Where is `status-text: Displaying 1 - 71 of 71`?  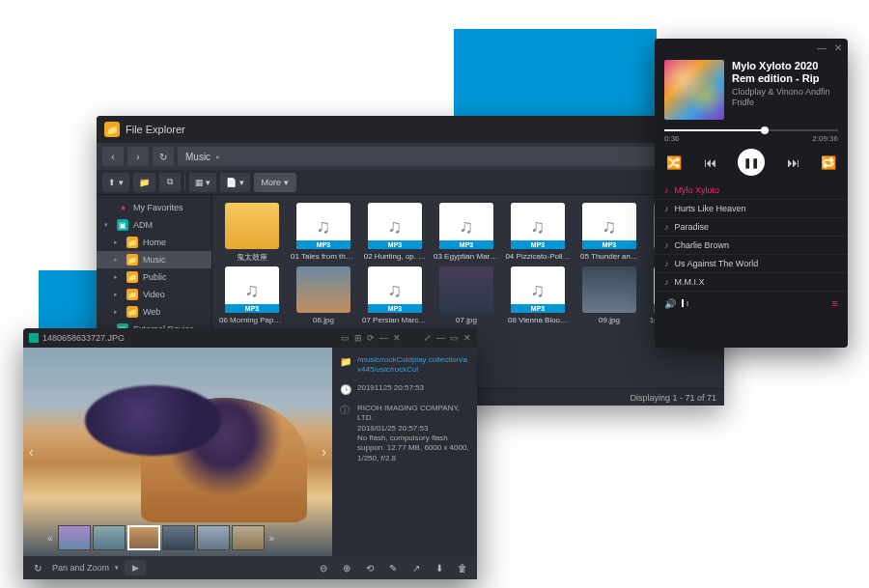
status-text: Displaying 1 - 71 of 71 is located at coordinates (673, 398).